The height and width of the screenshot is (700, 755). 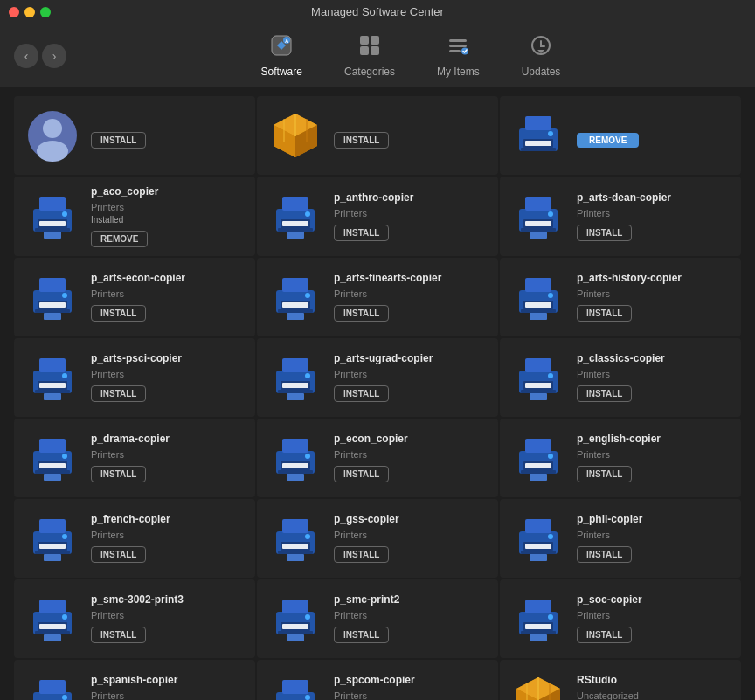 What do you see at coordinates (411, 359) in the screenshot?
I see `app-name: p_arts-ugrad-copier` at bounding box center [411, 359].